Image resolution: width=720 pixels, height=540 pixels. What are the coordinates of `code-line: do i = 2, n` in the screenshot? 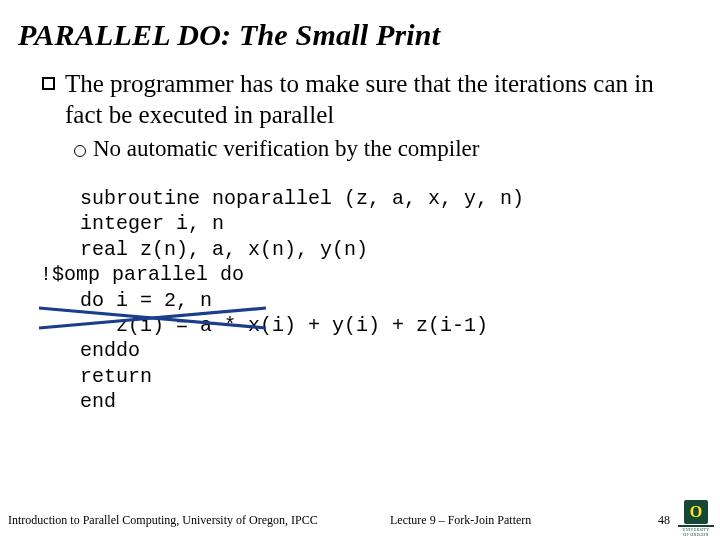 It's located at (146, 300).